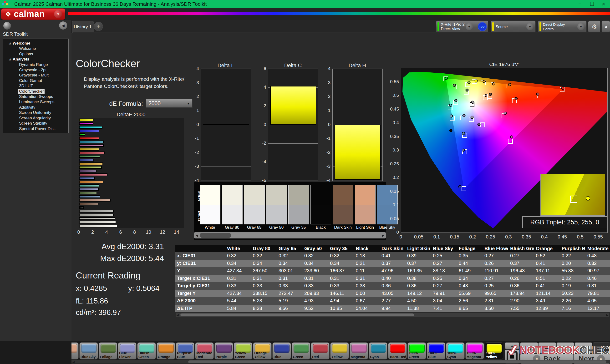 Image resolution: width=610 pixels, height=364 pixels. What do you see at coordinates (36, 43) in the screenshot?
I see `tree-group-welcome: ◢Welcome` at bounding box center [36, 43].